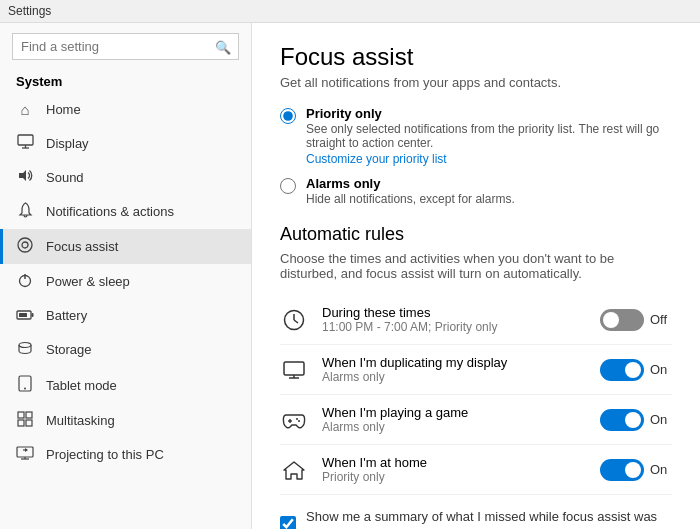 The image size is (700, 529). I want to click on sidebar-item-label-battery: Battery, so click(66, 316).